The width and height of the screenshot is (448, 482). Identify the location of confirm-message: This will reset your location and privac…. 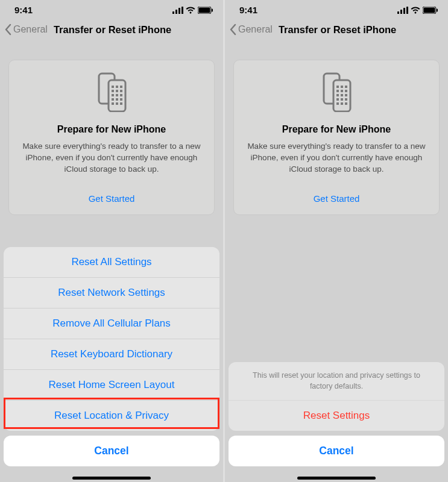
(336, 381).